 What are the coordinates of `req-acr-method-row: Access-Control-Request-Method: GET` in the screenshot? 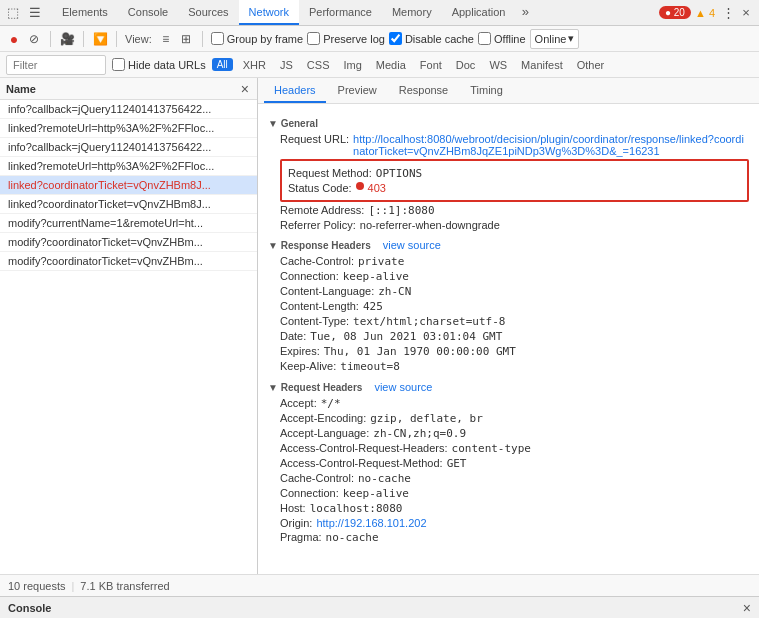 It's located at (514, 464).